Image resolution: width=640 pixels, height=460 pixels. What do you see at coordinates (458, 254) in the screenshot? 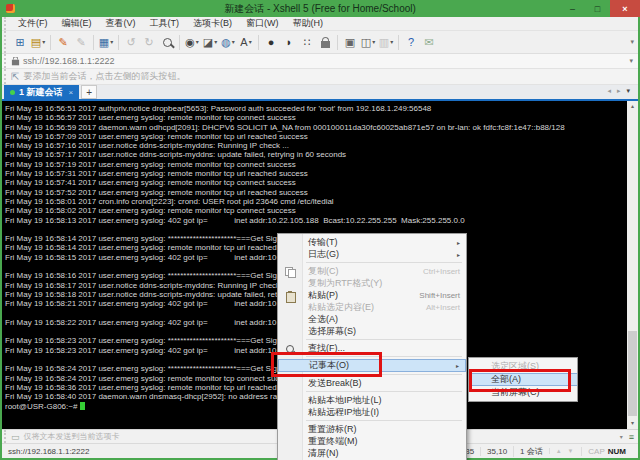
I see `submenu-arrow-icon: ▸` at bounding box center [458, 254].